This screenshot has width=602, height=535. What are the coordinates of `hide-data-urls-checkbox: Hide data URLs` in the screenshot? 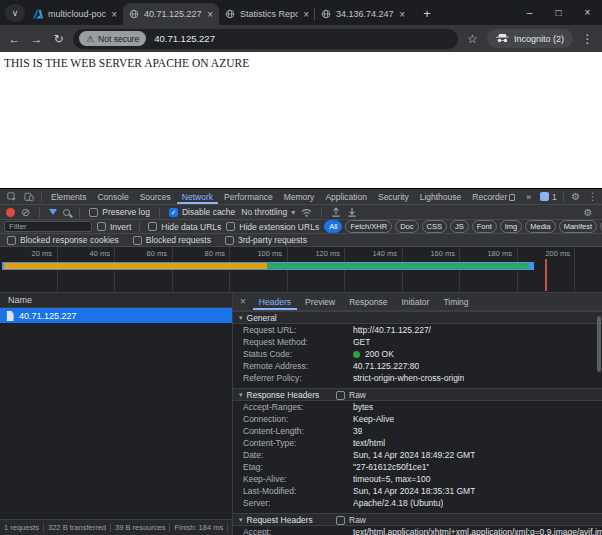 It's located at (184, 227).